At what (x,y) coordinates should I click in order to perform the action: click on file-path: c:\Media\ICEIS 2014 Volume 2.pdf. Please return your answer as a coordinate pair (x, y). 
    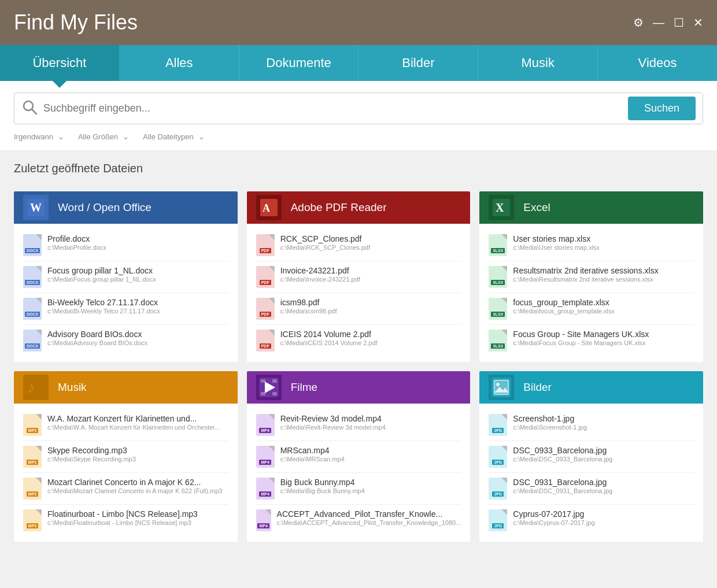
    Looking at the image, I should click on (329, 343).